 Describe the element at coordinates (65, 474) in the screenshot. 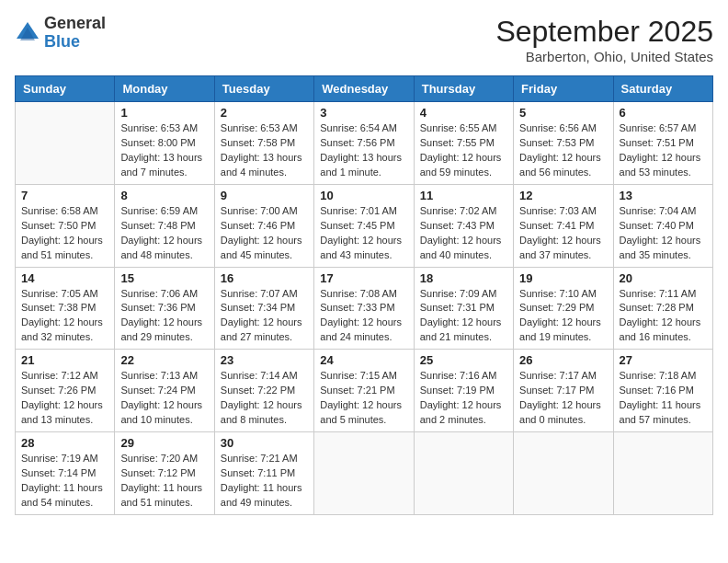

I see `calendar-cell: 28Sunrise: 7:19 AMSunset: 7:14 PMDayligh…` at that location.